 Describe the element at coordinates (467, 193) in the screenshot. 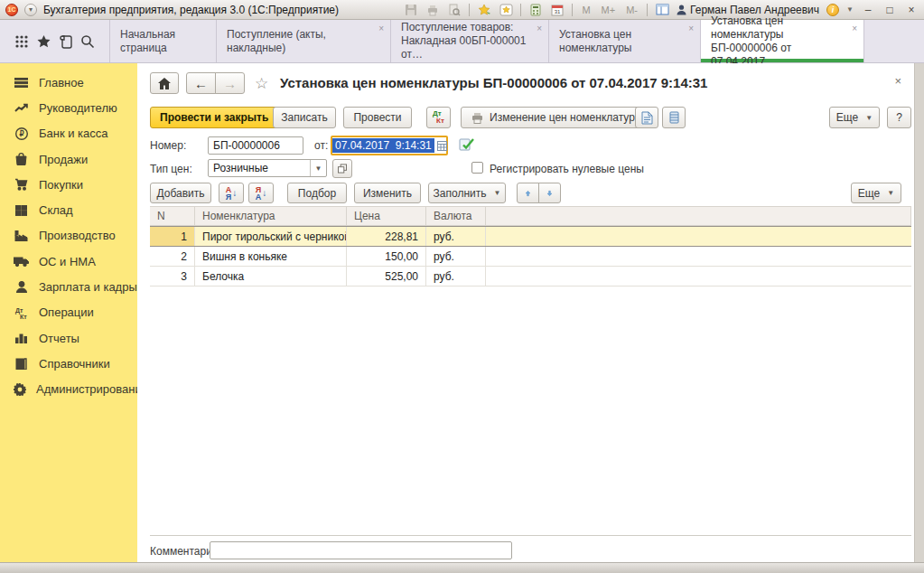

I see `fill-button: Заполнить▼` at that location.